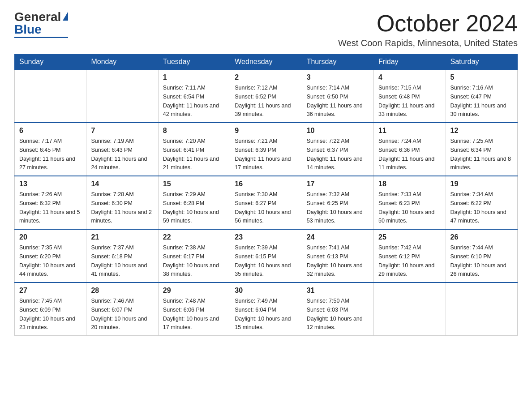 The width and height of the screenshot is (532, 411). I want to click on day-number: 26, so click(482, 237).